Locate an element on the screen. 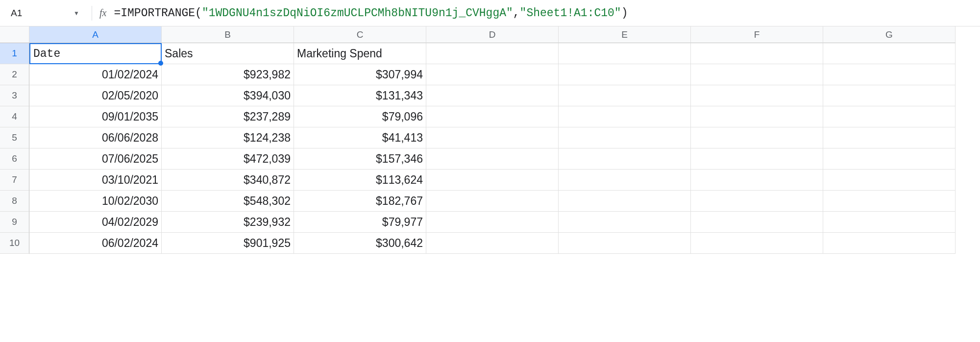  row-header-2: 2 is located at coordinates (15, 74).